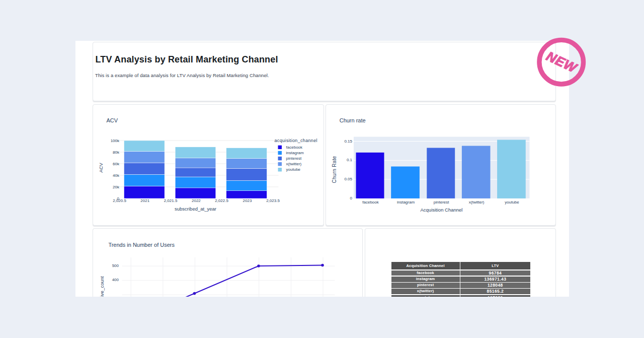  What do you see at coordinates (221, 200) in the screenshot?
I see `svg-text: 2,022.5` at bounding box center [221, 200].